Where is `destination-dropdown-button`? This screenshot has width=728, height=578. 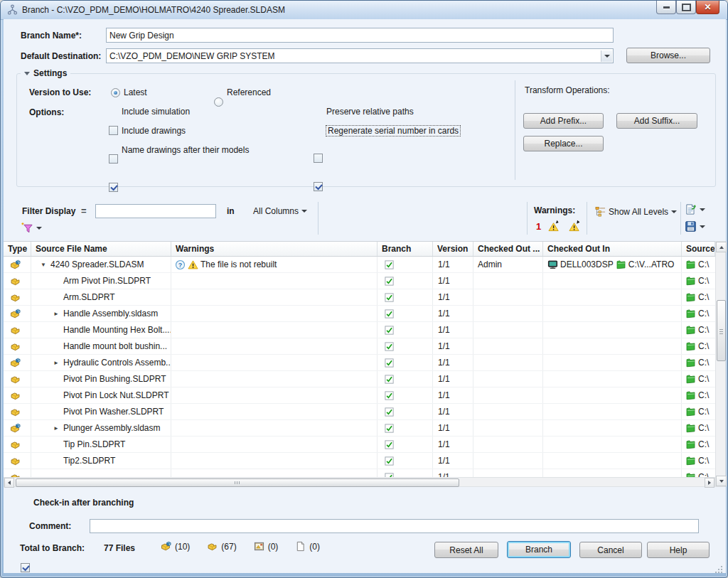
destination-dropdown-button is located at coordinates (606, 56).